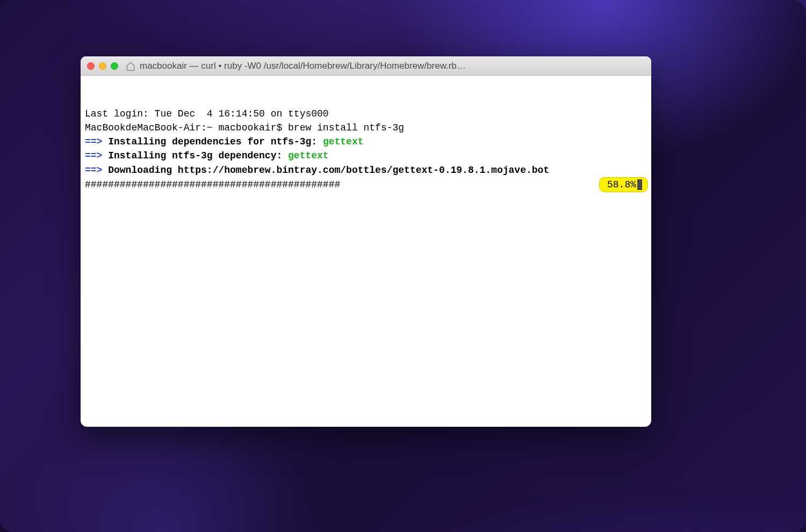 This screenshot has width=806, height=532. What do you see at coordinates (366, 114) in the screenshot?
I see `login-line: Last login: Tue Dec 4 16:14:50 on ttys00…` at bounding box center [366, 114].